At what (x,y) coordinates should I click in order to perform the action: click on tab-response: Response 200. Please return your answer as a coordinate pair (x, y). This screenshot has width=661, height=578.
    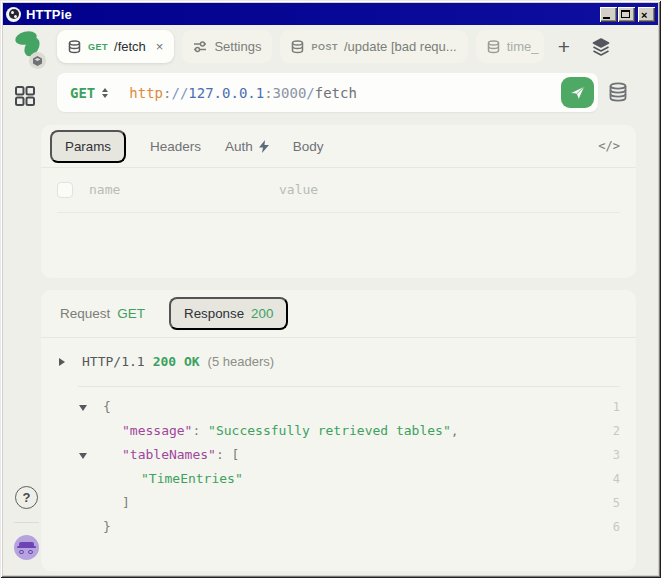
    Looking at the image, I should click on (228, 314).